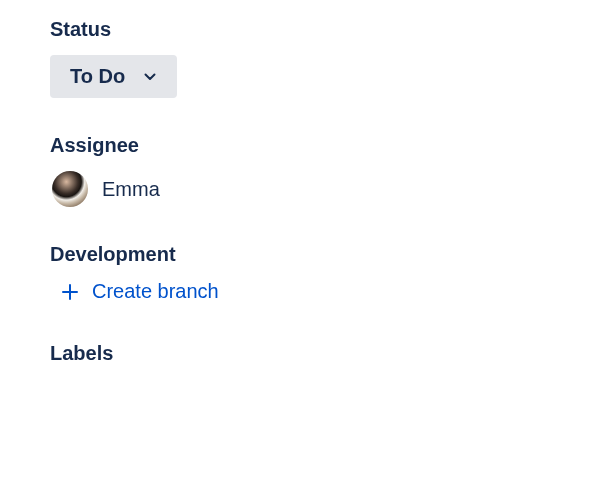 This screenshot has width=598, height=504. I want to click on assignee-row: Emma, so click(324, 189).